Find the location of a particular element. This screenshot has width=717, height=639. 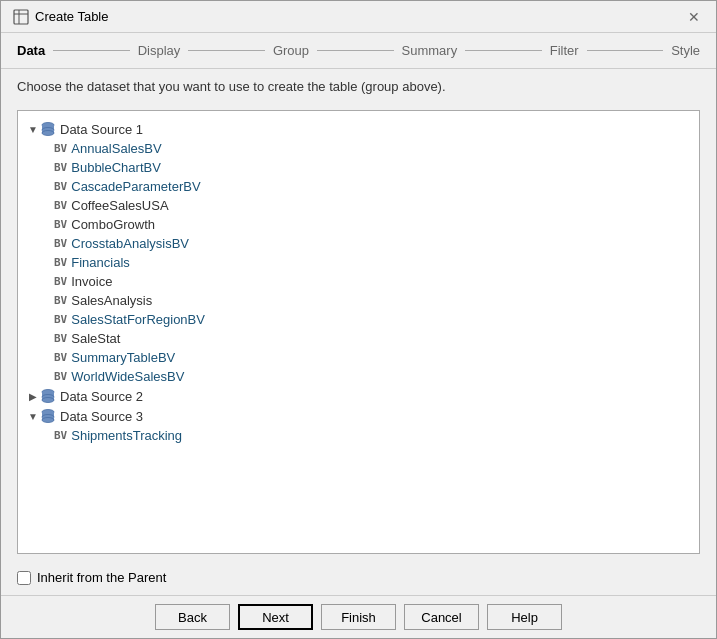

title-bar-left: Create Table is located at coordinates (60, 17).